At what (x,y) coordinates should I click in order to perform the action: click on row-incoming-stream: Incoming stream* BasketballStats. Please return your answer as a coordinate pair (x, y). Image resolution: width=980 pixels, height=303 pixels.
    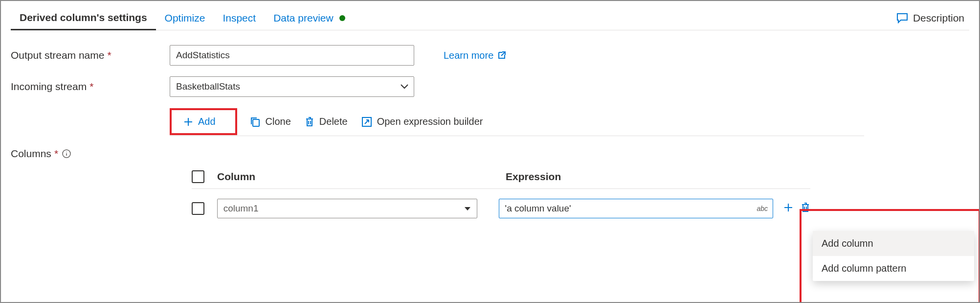
    Looking at the image, I should click on (490, 87).